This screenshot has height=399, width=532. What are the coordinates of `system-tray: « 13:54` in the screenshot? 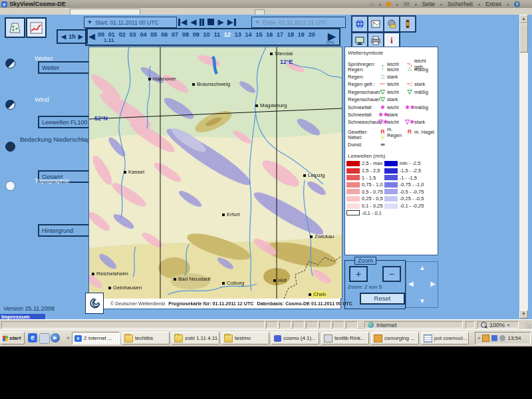 It's located at (503, 338).